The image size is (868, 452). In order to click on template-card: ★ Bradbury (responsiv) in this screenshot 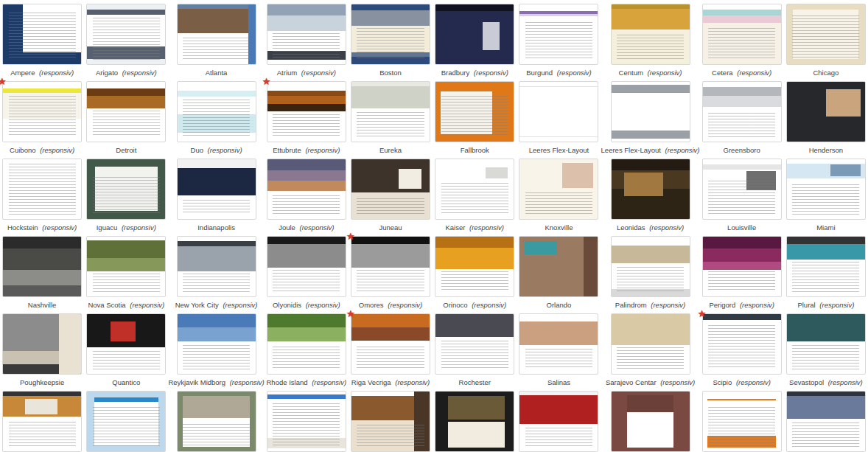, I will do `click(475, 43)`.